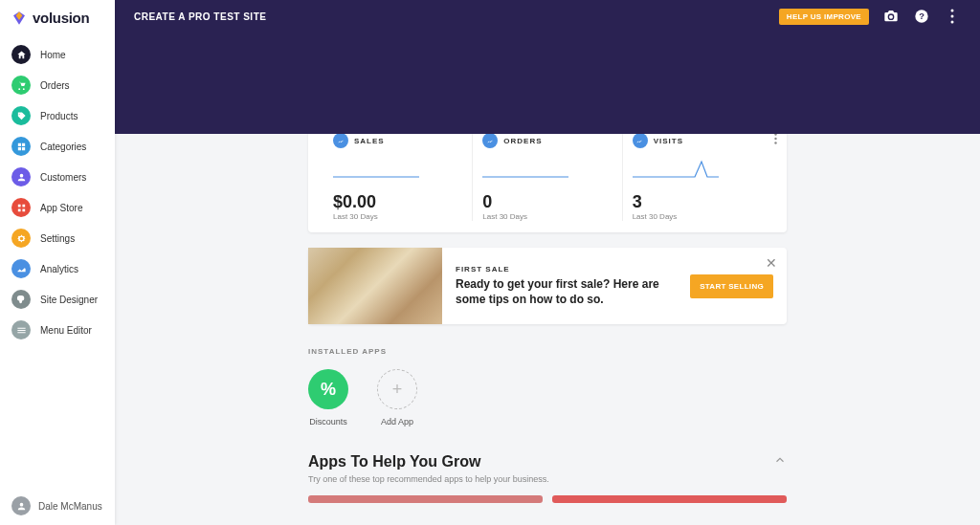  What do you see at coordinates (57, 85) in the screenshot?
I see `nav-orders: Orders` at bounding box center [57, 85].